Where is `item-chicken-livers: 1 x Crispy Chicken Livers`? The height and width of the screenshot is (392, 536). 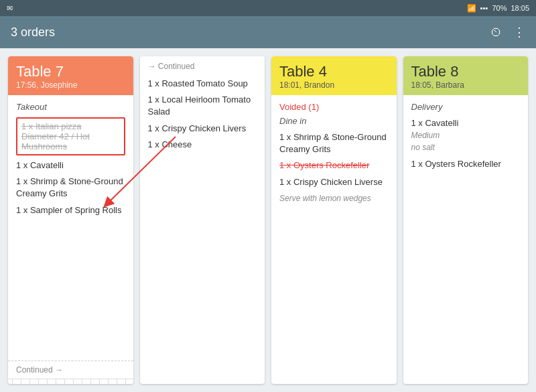
item-chicken-livers: 1 x Crispy Chicken Livers is located at coordinates (202, 129).